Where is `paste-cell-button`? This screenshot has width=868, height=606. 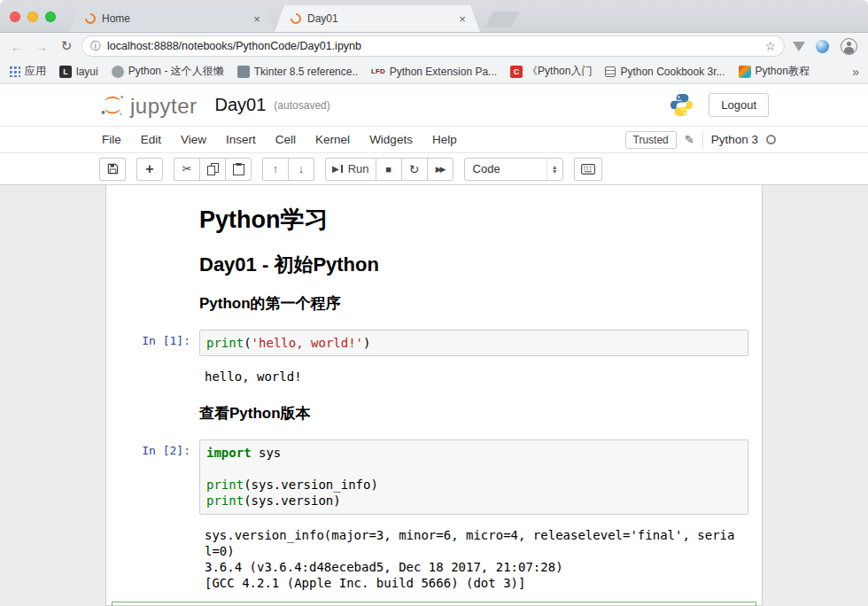
paste-cell-button is located at coordinates (238, 169).